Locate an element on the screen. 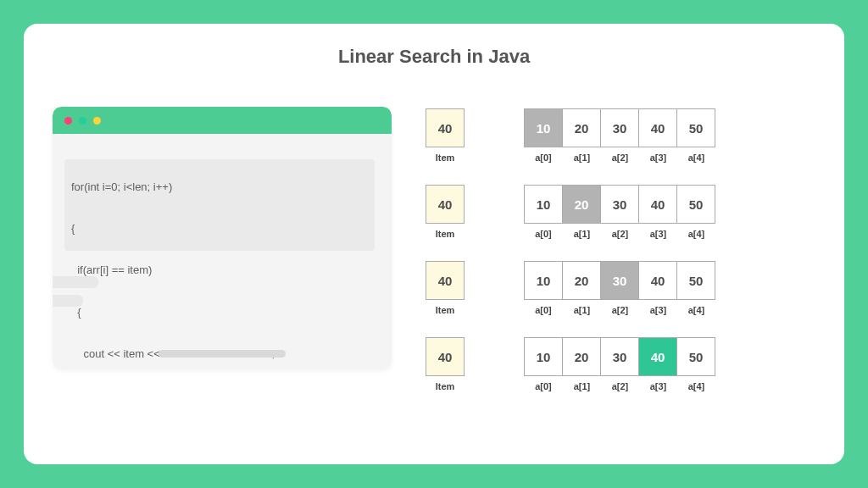 The image size is (868, 488). minimize-icon is located at coordinates (83, 120).